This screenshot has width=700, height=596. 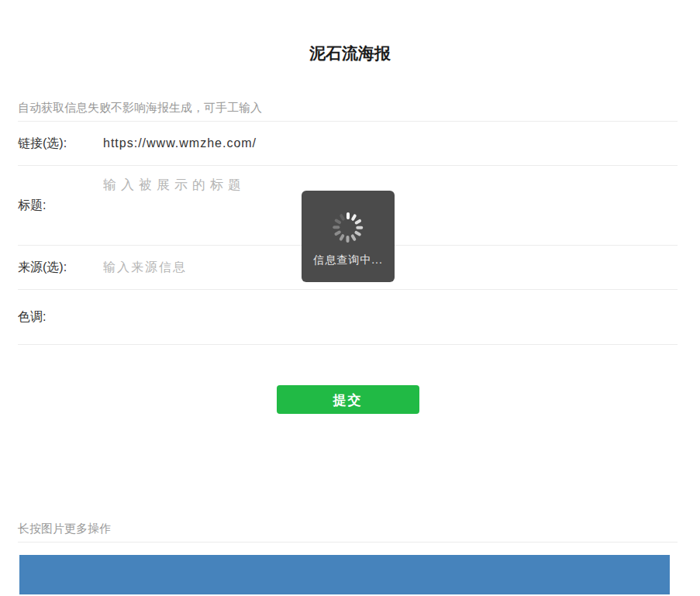 I want to click on long-press-hint: 长按图片更多操作, so click(x=347, y=532).